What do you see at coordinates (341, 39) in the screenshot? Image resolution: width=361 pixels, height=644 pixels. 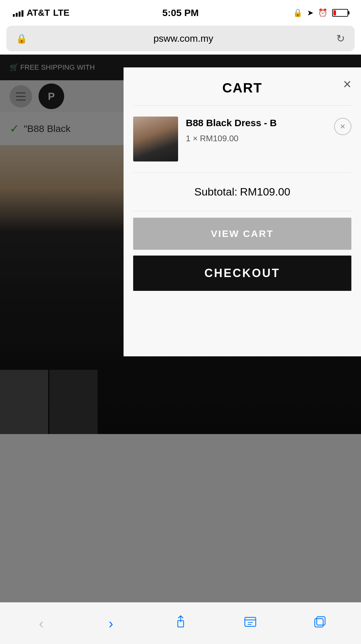 I see `refresh-icon: ↻` at bounding box center [341, 39].